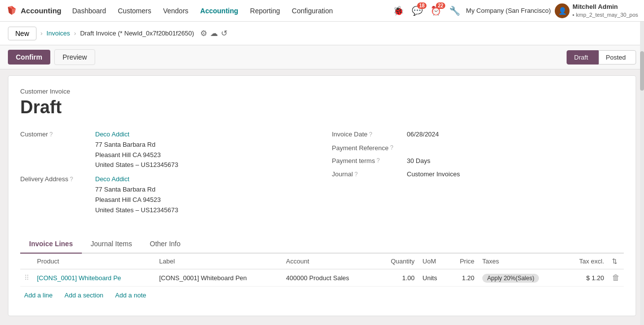 This screenshot has height=325, width=644. What do you see at coordinates (313, 11) in the screenshot?
I see `nav-configuration: Configuration` at bounding box center [313, 11].